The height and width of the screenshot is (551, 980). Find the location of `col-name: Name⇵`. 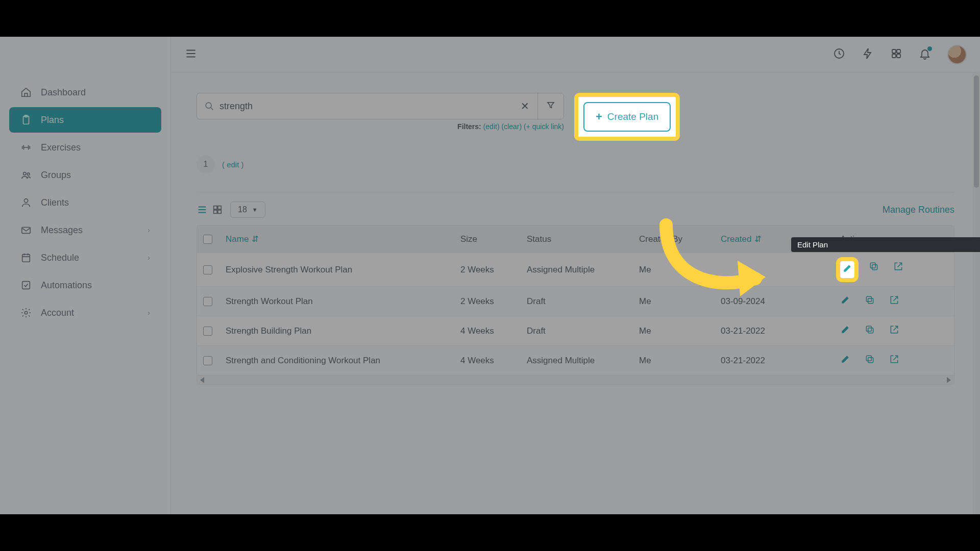

col-name: Name⇵ is located at coordinates (343, 239).